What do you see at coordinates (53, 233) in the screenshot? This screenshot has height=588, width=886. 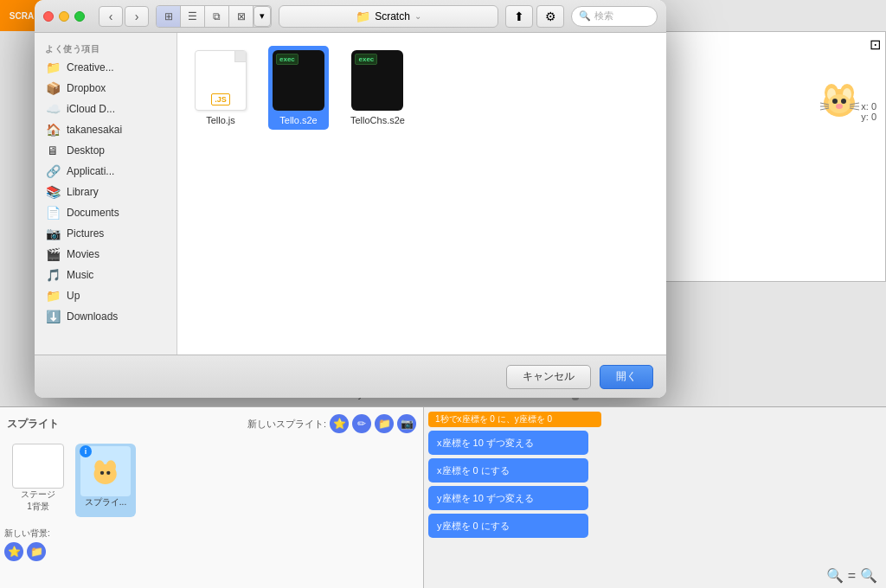 I see `pictures-icon: 📷` at bounding box center [53, 233].